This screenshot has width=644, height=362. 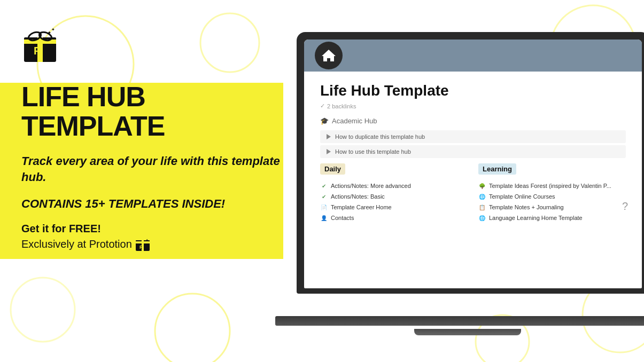 What do you see at coordinates (40, 45) in the screenshot?
I see `prototion-logo-icon: P ✦ ✦` at bounding box center [40, 45].